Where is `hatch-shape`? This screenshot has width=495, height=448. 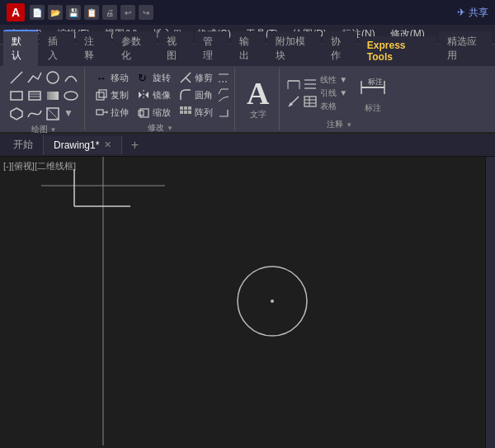 hatch-shape is located at coordinates (35, 96).